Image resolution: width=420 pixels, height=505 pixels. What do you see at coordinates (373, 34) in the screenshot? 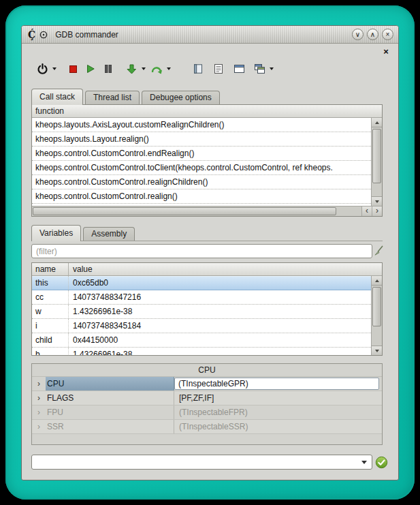
I see `maximize-button: ∧` at bounding box center [373, 34].